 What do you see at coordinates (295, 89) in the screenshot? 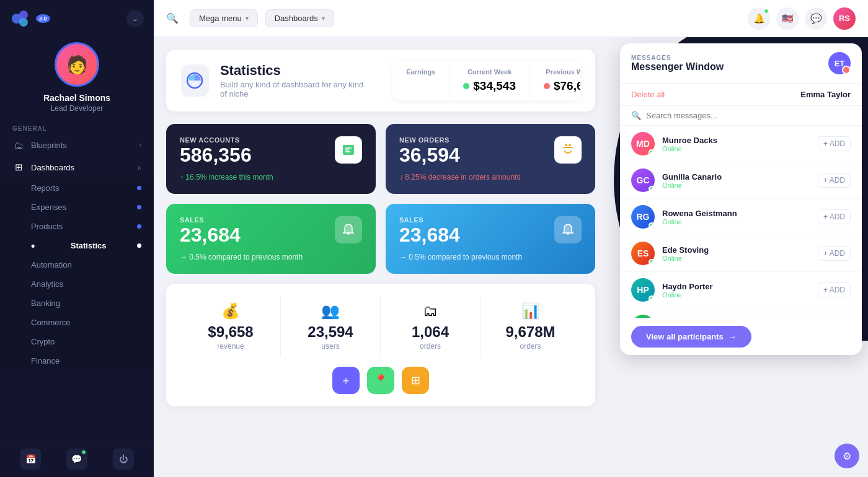
I see `page-subtitle: Build any kind of dashboard for any kind…` at bounding box center [295, 89].